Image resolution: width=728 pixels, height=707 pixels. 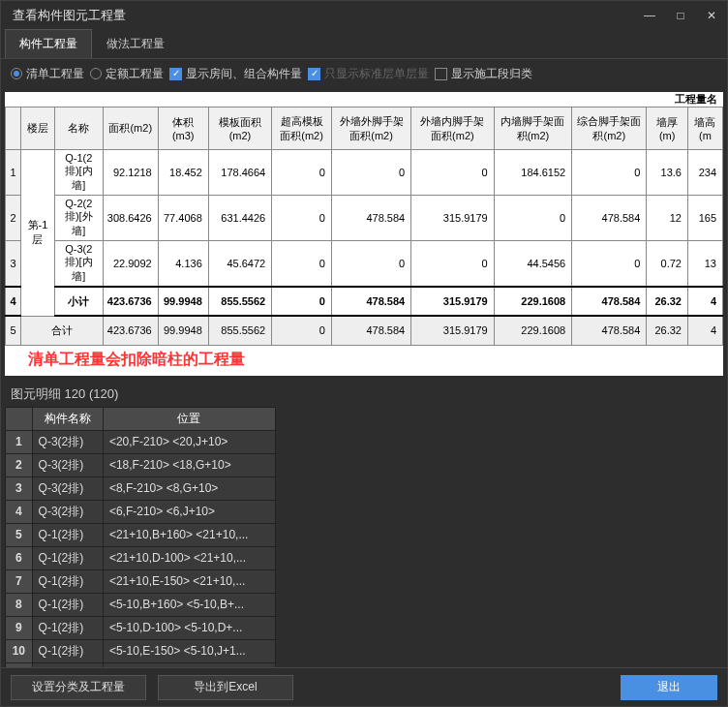 What do you see at coordinates (19, 535) in the screenshot?
I see `row-num: 5` at bounding box center [19, 535].